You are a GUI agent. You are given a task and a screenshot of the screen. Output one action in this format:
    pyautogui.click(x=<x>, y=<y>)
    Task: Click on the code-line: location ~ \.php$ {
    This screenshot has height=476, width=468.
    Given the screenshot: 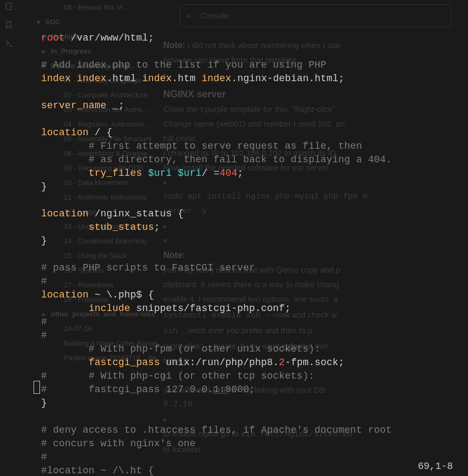 What is the action you would take?
    pyautogui.click(x=243, y=295)
    